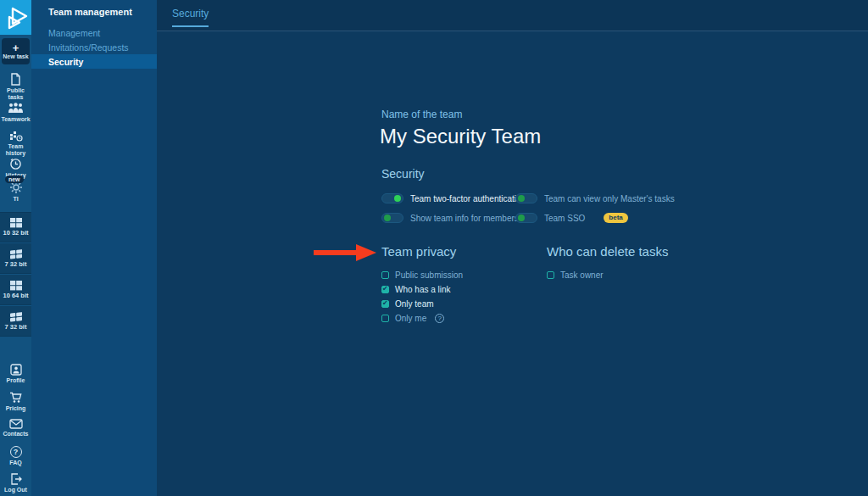 The width and height of the screenshot is (868, 496). Describe the element at coordinates (408, 304) in the screenshot. I see `checkbox-only-team: Only team` at that location.